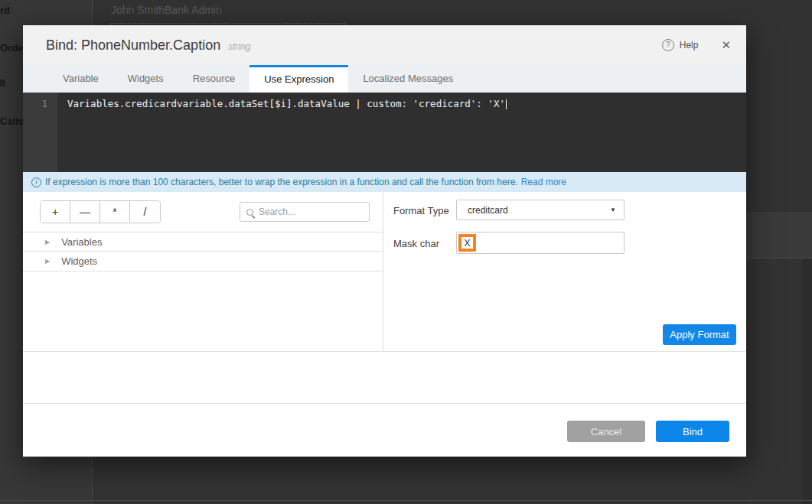  I want to click on operator-divide-button: /, so click(145, 212).